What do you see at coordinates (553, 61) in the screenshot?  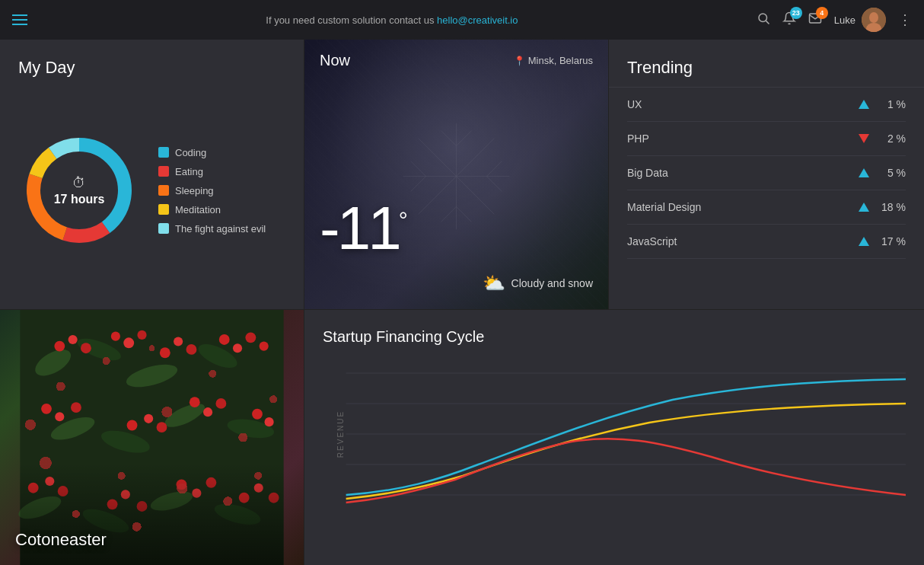 I see `weather-location: 📍 Minsk, Belarus` at bounding box center [553, 61].